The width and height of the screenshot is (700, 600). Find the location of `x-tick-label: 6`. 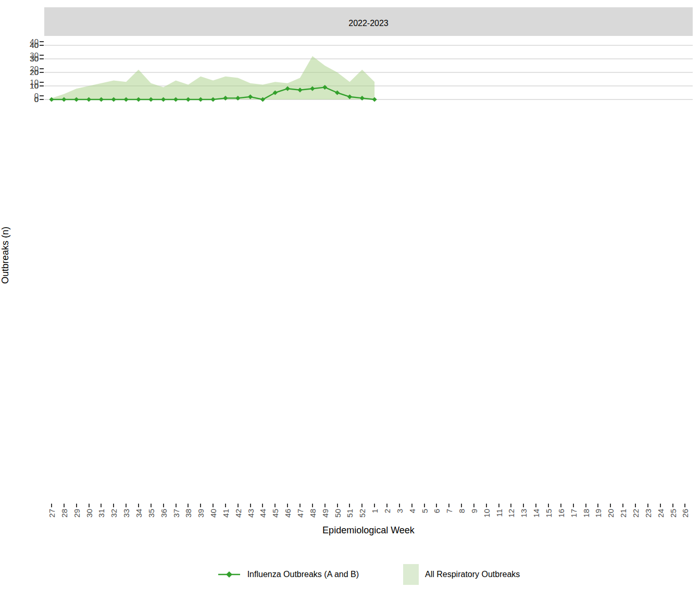

x-tick-label: 6 is located at coordinates (436, 511).